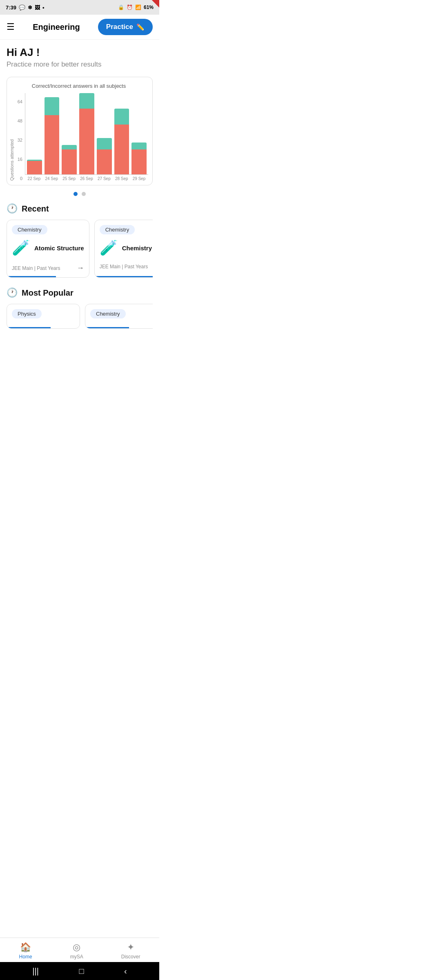 This screenshot has width=441, height=980. I want to click on image-icon: 🖼, so click(38, 7).